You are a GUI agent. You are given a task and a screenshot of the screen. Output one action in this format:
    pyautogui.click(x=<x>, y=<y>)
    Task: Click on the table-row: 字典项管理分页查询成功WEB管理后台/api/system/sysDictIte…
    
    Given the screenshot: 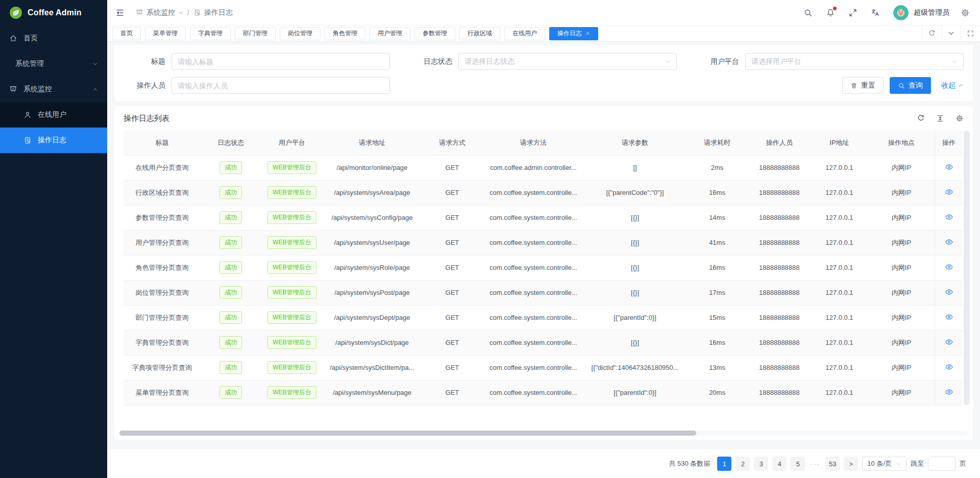 What is the action you would take?
    pyautogui.click(x=543, y=367)
    